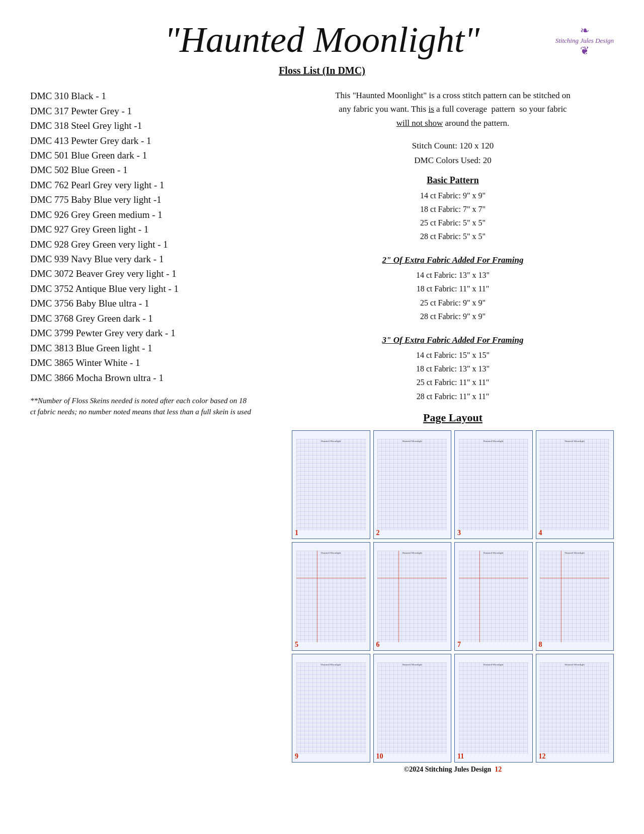 This screenshot has height=834, width=644. Describe the element at coordinates (453, 368) in the screenshot. I see `fabric-item: 18 ct Fabric: 13" x 13"` at that location.